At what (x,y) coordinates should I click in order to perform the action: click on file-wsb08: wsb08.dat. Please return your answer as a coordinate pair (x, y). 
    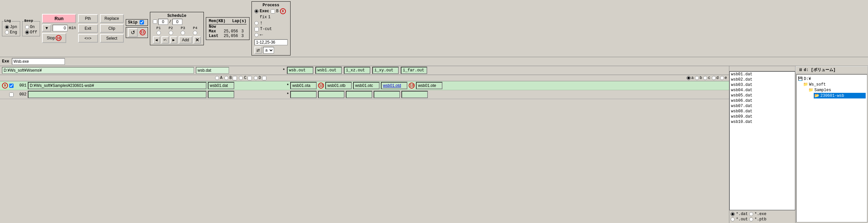
    Looking at the image, I should click on (762, 111).